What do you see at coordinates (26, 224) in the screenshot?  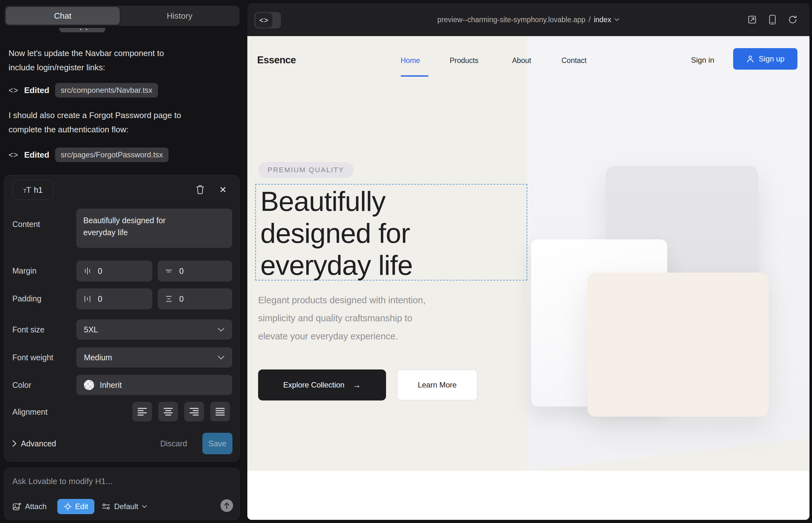 I see `content-label: Content` at bounding box center [26, 224].